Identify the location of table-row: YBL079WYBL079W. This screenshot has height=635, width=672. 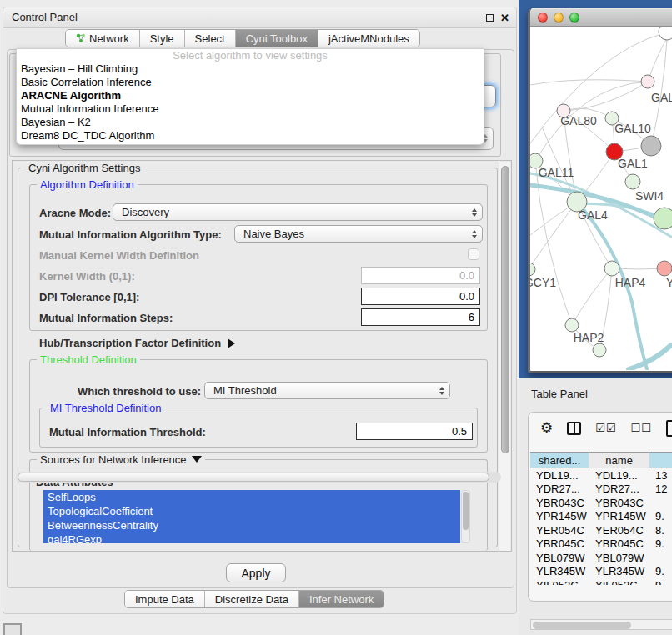
(601, 558).